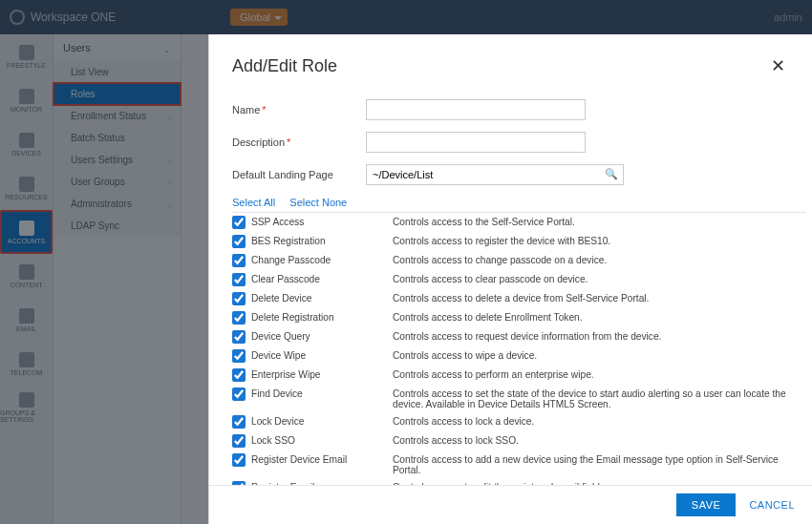 The width and height of the screenshot is (812, 524). I want to click on permission-desc: Controls access to delete a device from …, so click(600, 298).